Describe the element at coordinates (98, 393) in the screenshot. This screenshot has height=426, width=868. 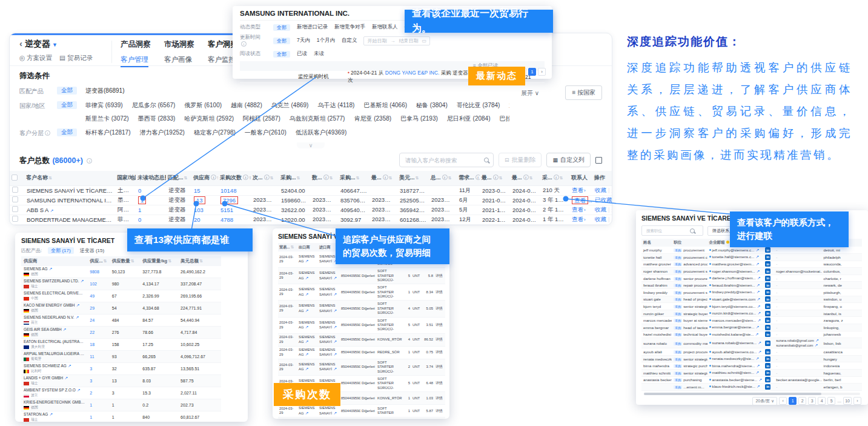
I see `supply-count: 2` at that location.